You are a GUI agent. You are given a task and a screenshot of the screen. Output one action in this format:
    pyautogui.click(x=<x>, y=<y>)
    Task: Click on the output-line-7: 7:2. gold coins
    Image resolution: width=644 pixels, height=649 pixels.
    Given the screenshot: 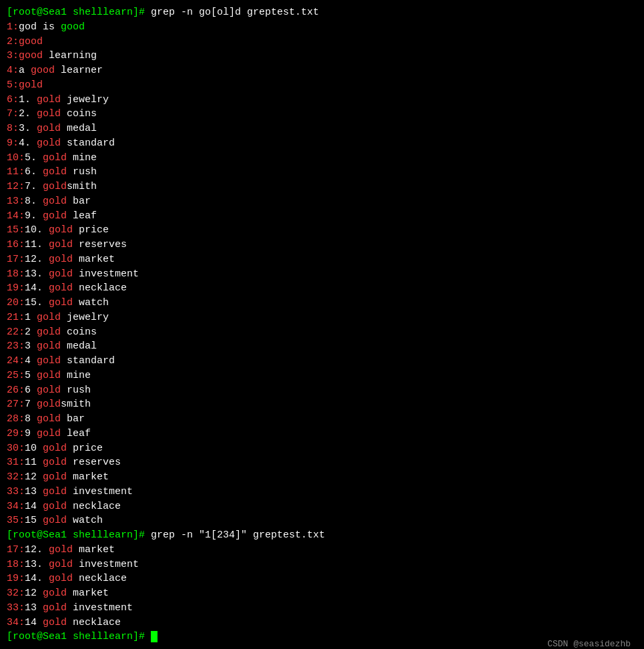 What is the action you would take?
    pyautogui.click(x=322, y=114)
    